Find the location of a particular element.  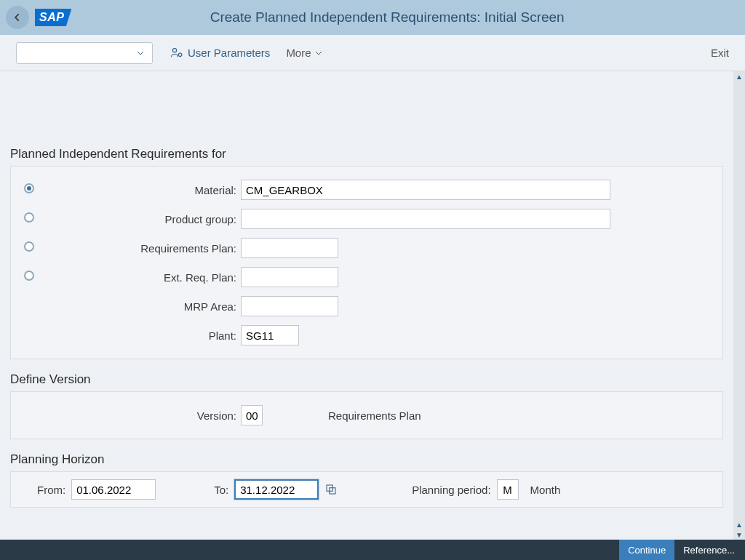

app-header: SAP Create Planned Independent Requireme… is located at coordinates (372, 17).